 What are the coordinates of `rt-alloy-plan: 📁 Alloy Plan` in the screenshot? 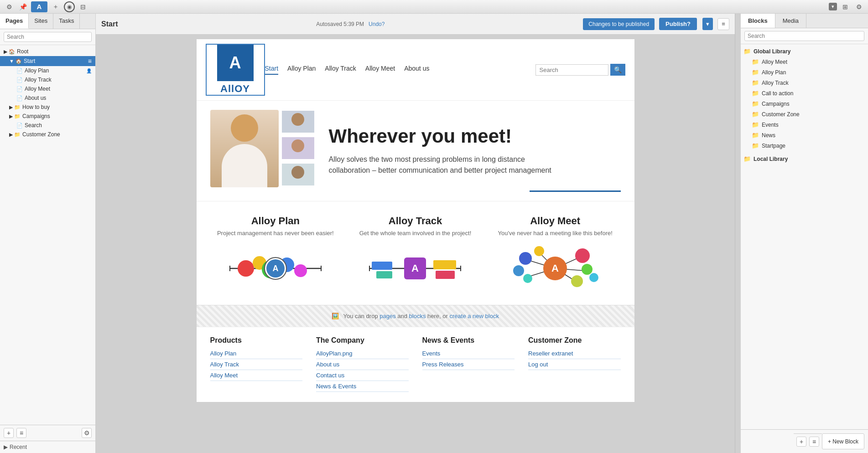 It's located at (805, 72).